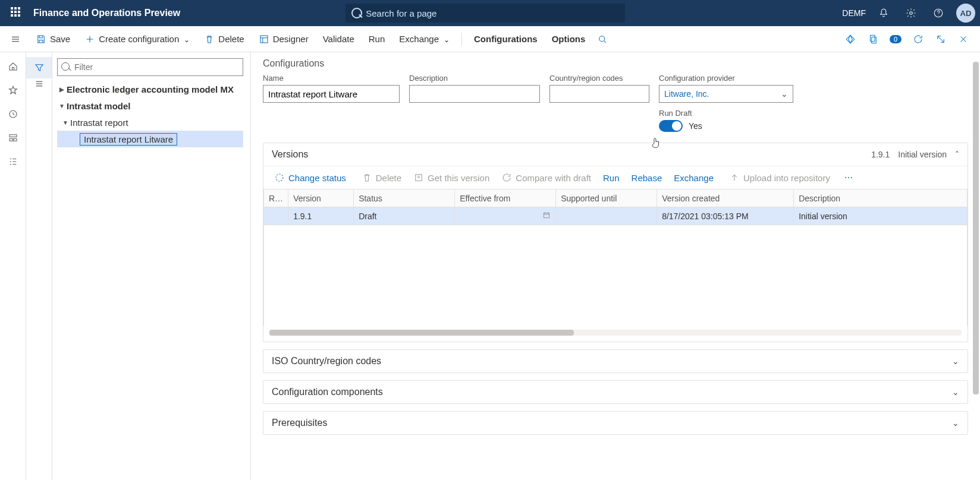 The height and width of the screenshot is (480, 980). What do you see at coordinates (607, 216) in the screenshot?
I see `cell-supported-until` at bounding box center [607, 216].